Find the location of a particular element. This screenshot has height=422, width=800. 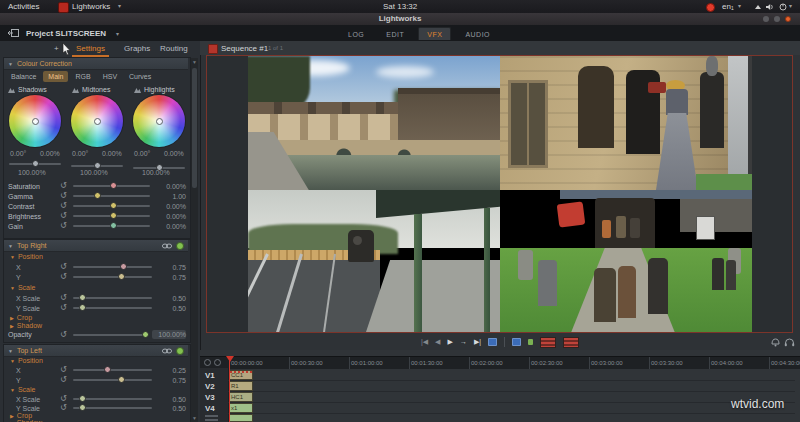

tab-log: LOG is located at coordinates (356, 34).